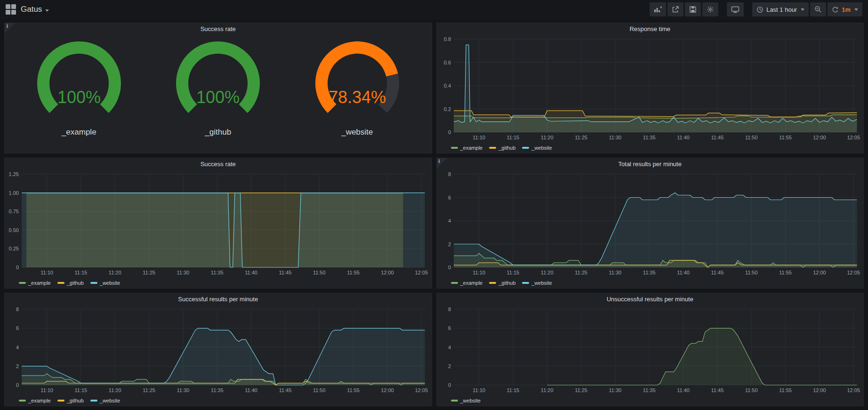 The width and height of the screenshot is (868, 410). I want to click on gauge-canvas: 100%_example100%_github78.34%_website, so click(218, 94).